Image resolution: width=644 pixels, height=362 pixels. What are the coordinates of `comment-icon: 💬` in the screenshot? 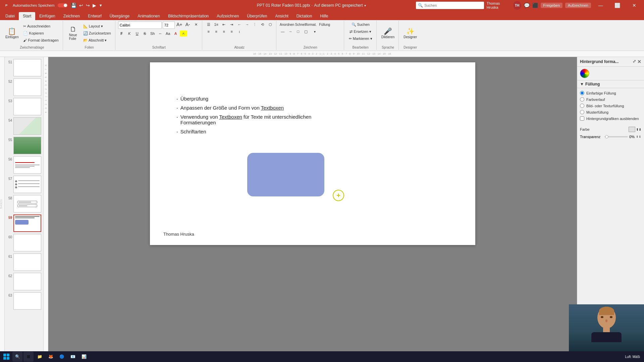 It's located at (527, 5).